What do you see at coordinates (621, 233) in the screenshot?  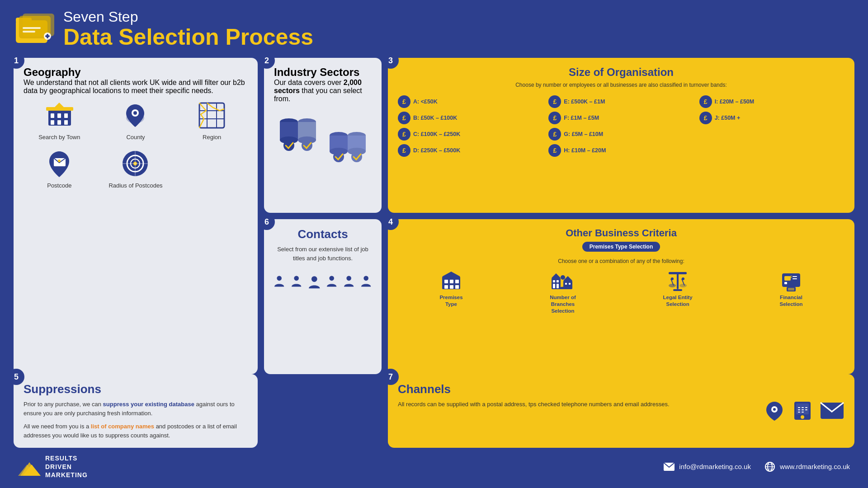 I see `step4-title: Other Business Criteria` at bounding box center [621, 233].